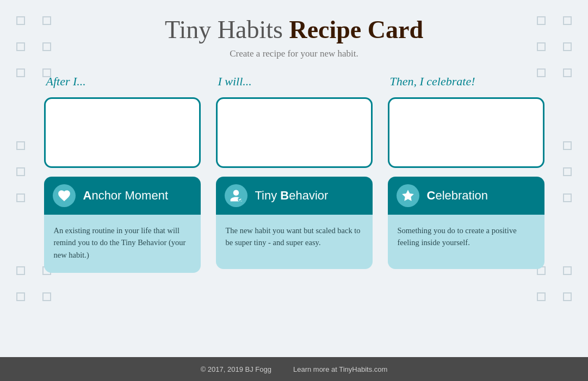 The width and height of the screenshot is (588, 381). Describe the element at coordinates (227, 29) in the screenshot. I see `title-normal: Tiny Habits` at that location.